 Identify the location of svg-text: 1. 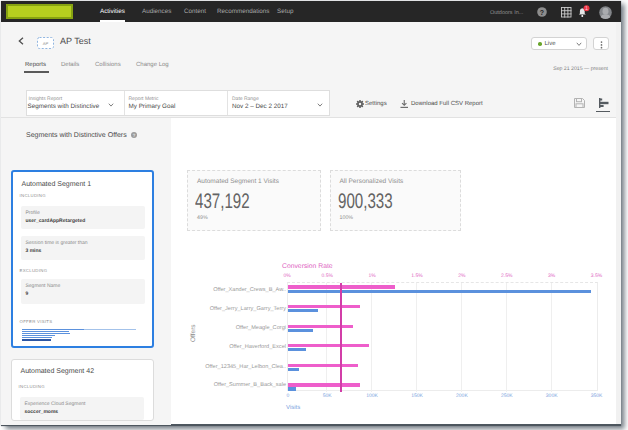
(586, 9).